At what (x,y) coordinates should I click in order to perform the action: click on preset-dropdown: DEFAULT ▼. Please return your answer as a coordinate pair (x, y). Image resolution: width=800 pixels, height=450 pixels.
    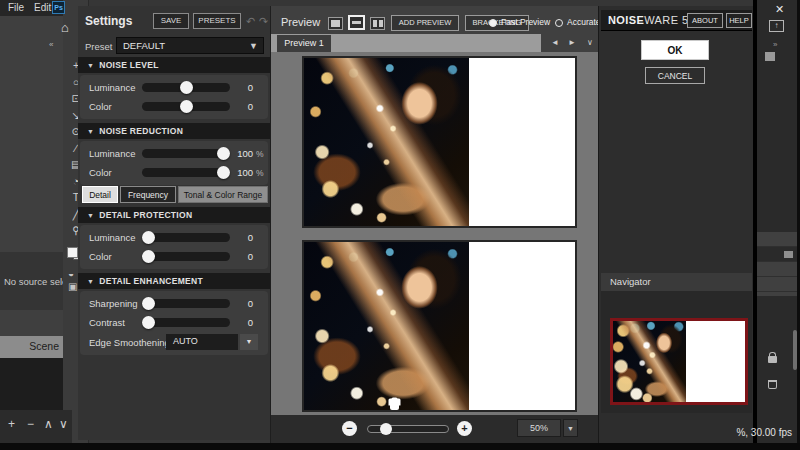
    Looking at the image, I should click on (190, 46).